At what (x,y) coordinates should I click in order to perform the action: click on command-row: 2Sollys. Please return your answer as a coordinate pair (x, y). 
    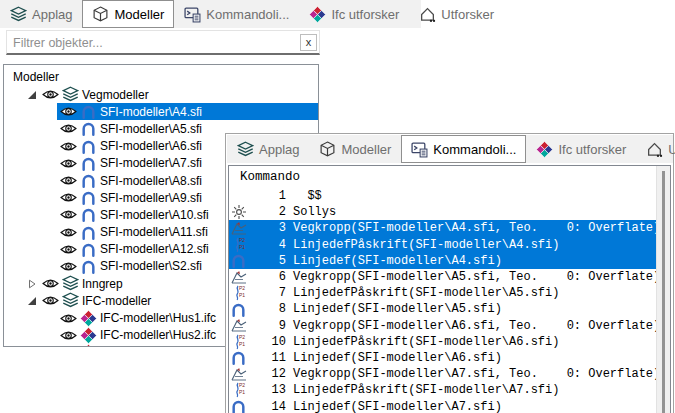
    Looking at the image, I should click on (443, 212).